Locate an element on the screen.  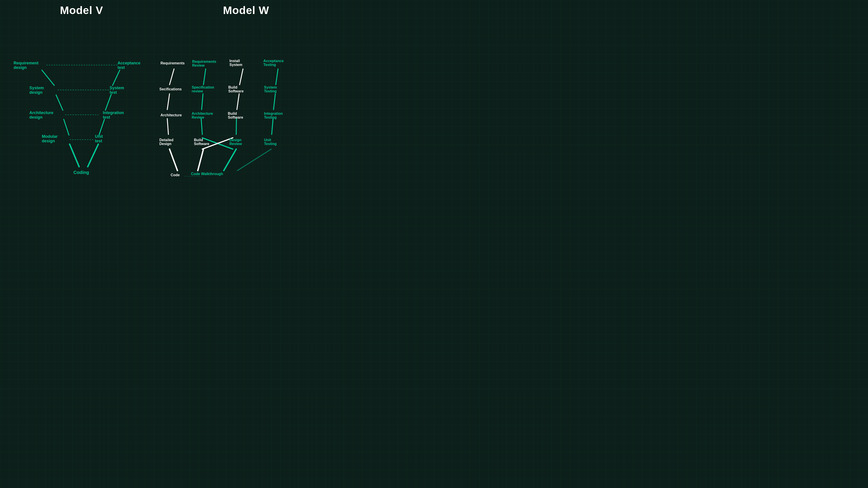
page-titles: Model V Model W is located at coordinates (164, 10).